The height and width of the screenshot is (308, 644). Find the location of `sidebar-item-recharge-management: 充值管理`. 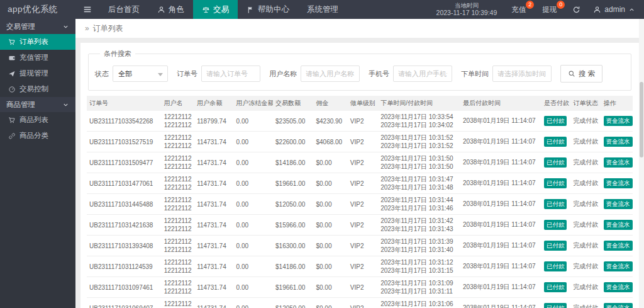

sidebar-item-recharge-management: 充值管理 is located at coordinates (38, 58).